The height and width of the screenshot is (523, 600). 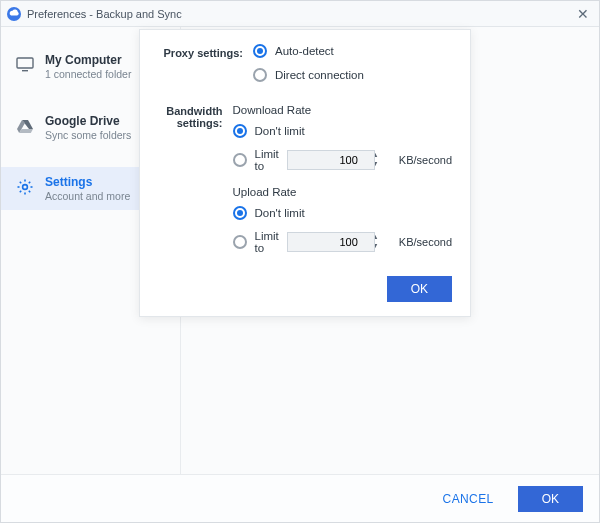 I want to click on footer: CANCEL OK, so click(x=300, y=498).